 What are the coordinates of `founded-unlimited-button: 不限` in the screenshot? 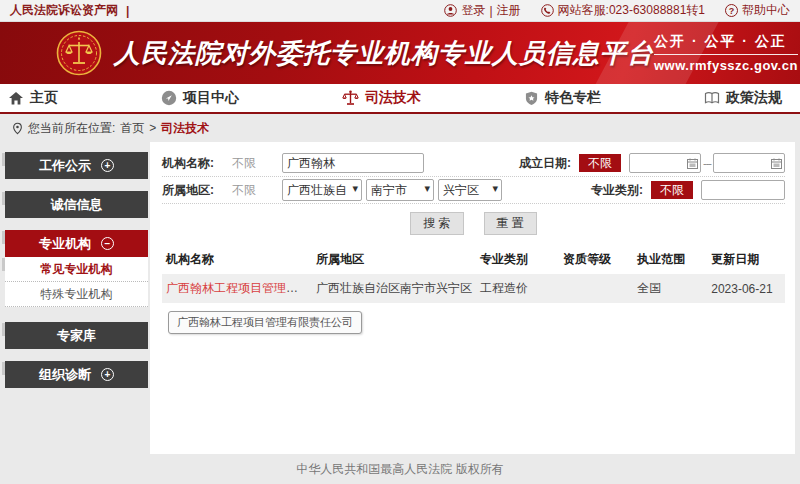 It's located at (600, 163).